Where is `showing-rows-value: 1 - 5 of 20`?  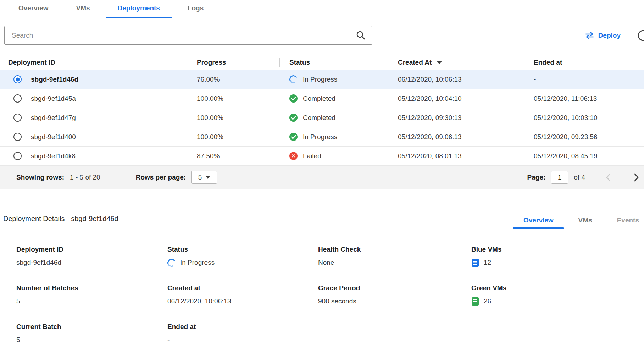 showing-rows-value: 1 - 5 of 20 is located at coordinates (85, 177).